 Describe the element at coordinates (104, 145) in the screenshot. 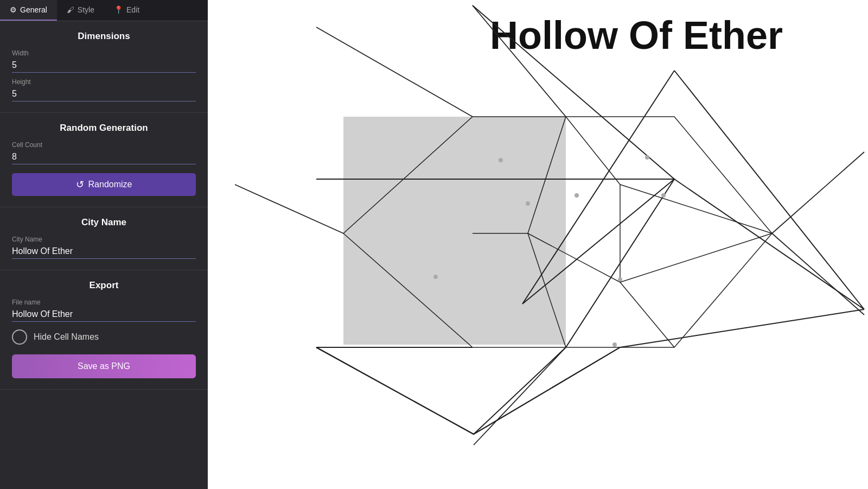

I see `cell-count-label: Cell Count` at that location.